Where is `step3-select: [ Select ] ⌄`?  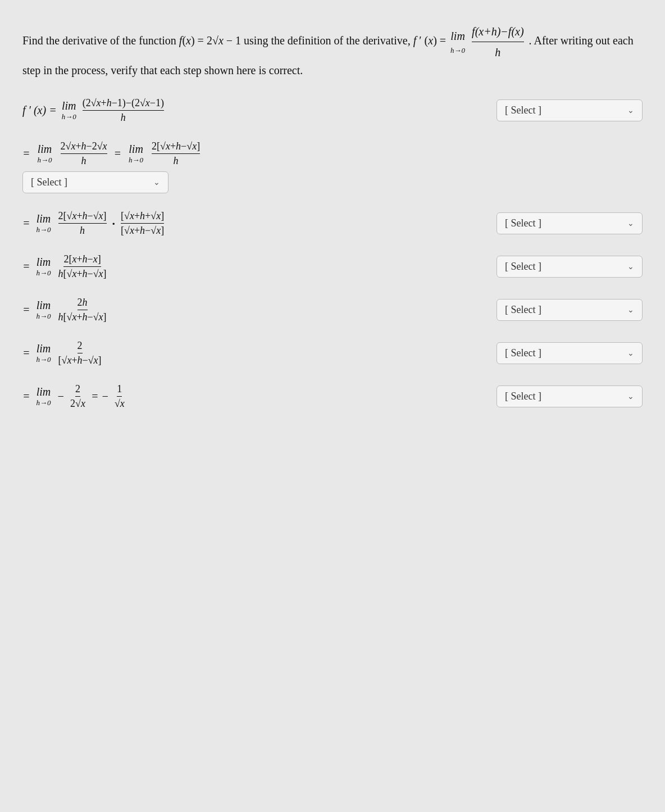
step3-select: [ Select ] ⌄ is located at coordinates (570, 224).